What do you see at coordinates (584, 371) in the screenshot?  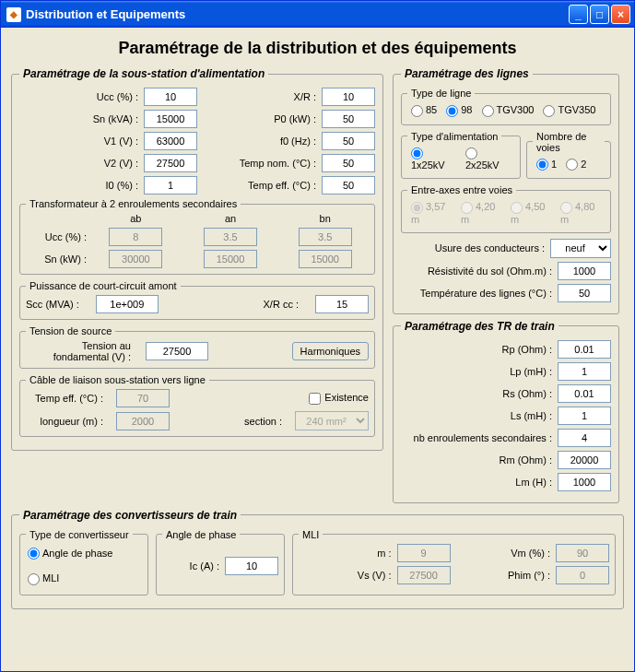 I see `lp-input` at bounding box center [584, 371].